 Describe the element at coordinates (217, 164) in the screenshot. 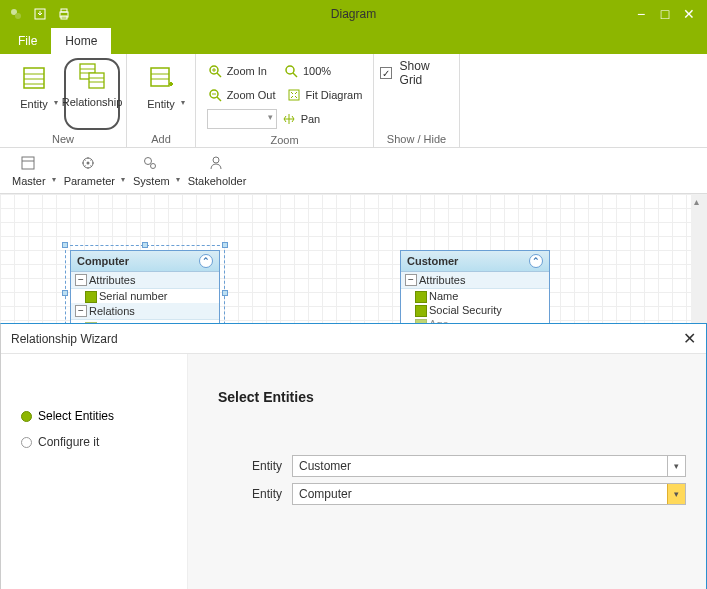

I see `stakeholder-icon` at that location.